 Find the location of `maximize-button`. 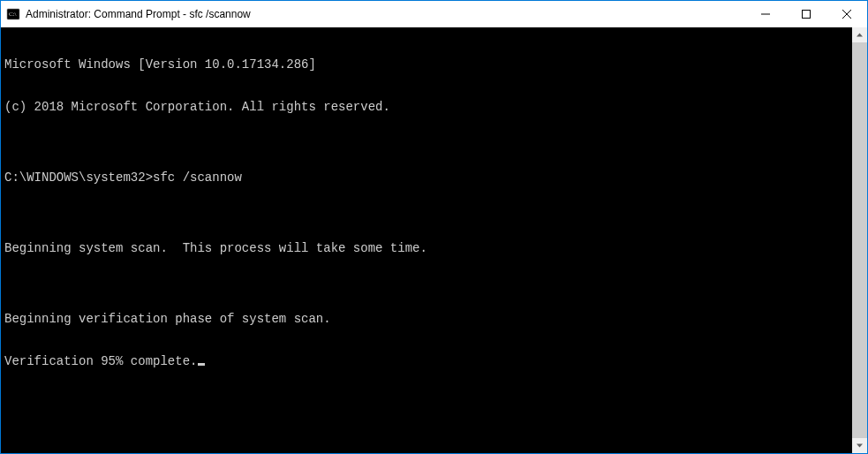

maximize-button is located at coordinates (806, 14).